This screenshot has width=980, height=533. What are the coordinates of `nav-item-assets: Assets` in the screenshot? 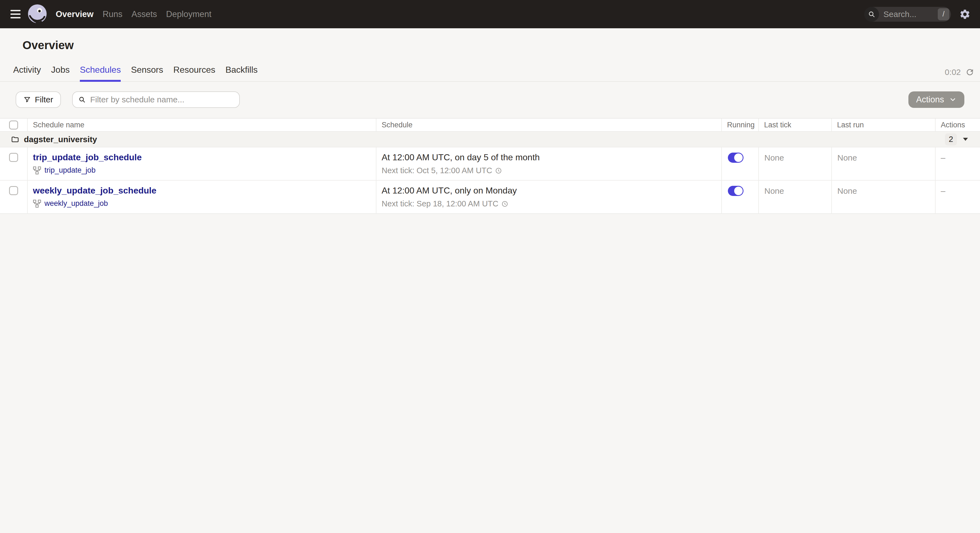 It's located at (144, 14).